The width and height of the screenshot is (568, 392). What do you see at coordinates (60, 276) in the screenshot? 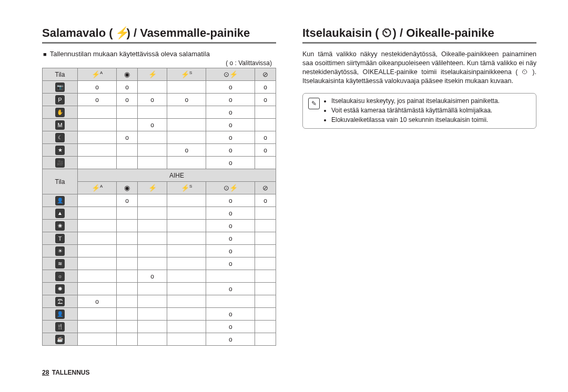
I see `mode-backlight-icon: ☼` at bounding box center [60, 276].